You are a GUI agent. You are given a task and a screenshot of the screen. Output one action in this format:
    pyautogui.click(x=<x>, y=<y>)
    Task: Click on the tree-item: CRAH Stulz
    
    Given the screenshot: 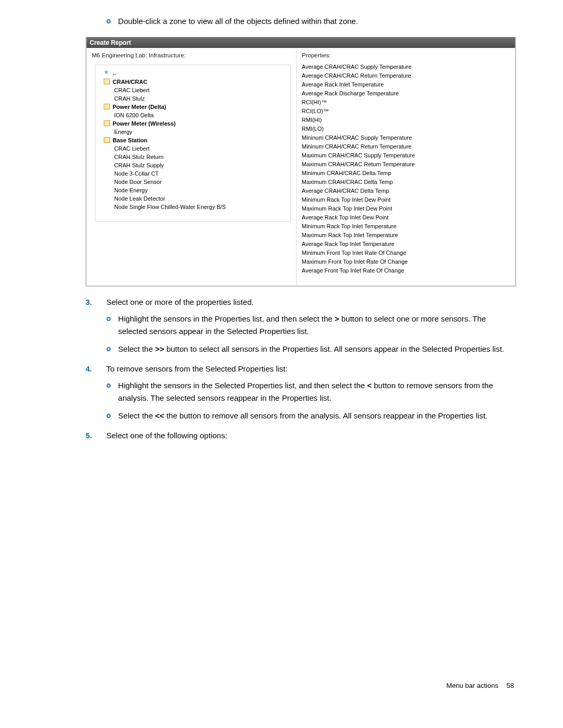 What is the action you would take?
    pyautogui.click(x=193, y=98)
    